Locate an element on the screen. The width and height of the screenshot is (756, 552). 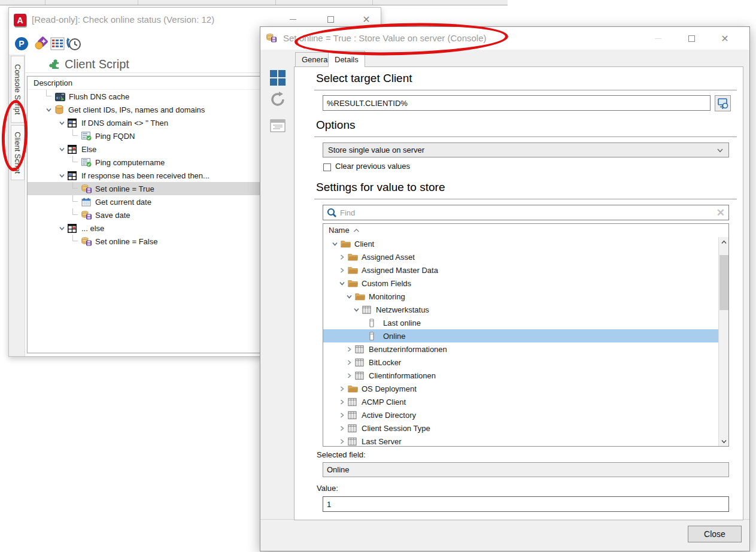
tree-row: Netzwerkstatus is located at coordinates (521, 310).